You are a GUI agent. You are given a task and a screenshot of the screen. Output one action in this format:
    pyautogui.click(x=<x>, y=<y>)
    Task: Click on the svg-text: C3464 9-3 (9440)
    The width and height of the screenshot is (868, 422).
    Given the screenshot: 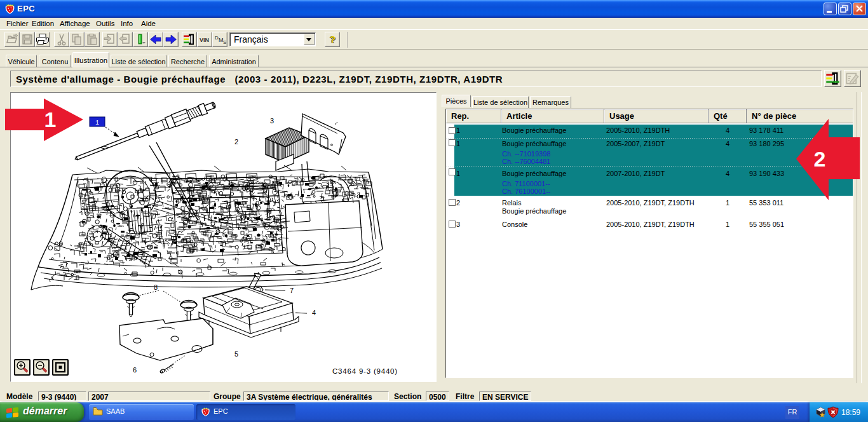 What is the action you would take?
    pyautogui.click(x=365, y=371)
    